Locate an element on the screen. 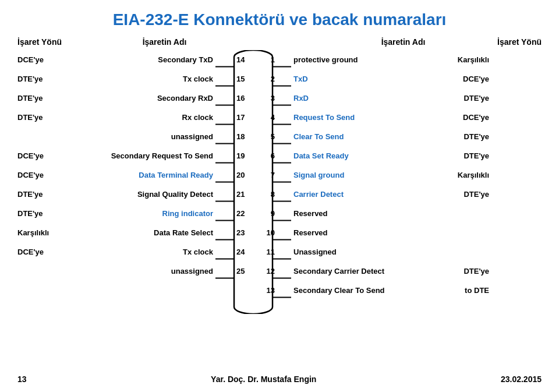  table-row: RxD is located at coordinates (361, 98).